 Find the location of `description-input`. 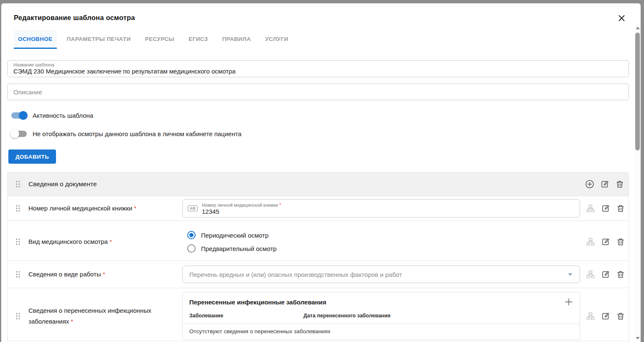

description-input is located at coordinates (318, 92).